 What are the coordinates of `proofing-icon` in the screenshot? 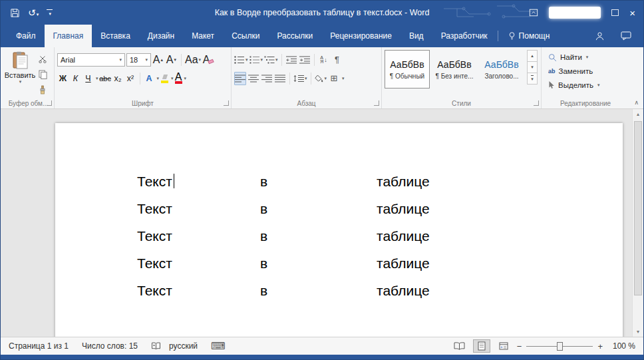 It's located at (156, 346).